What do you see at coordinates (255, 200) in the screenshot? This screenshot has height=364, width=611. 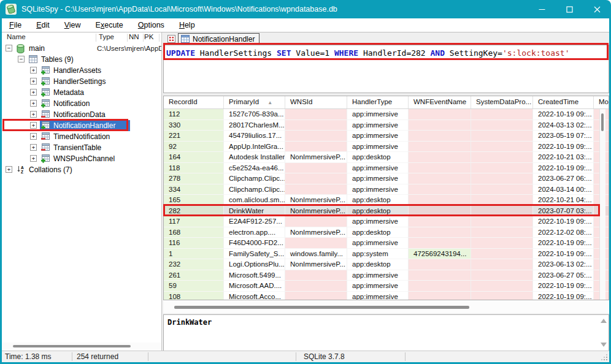 I see `grid-cell: com.alicloud.sm...` at bounding box center [255, 200].